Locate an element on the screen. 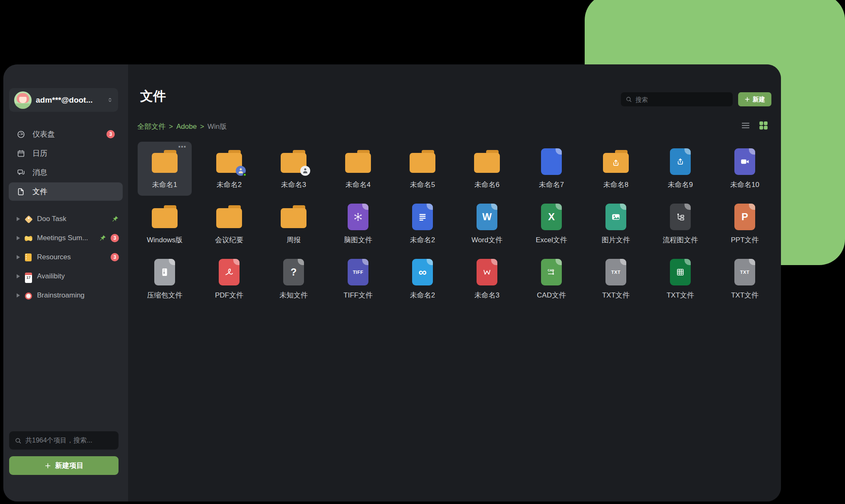 This screenshot has height=504, width=845. file-item: PPPT文件 is located at coordinates (745, 224).